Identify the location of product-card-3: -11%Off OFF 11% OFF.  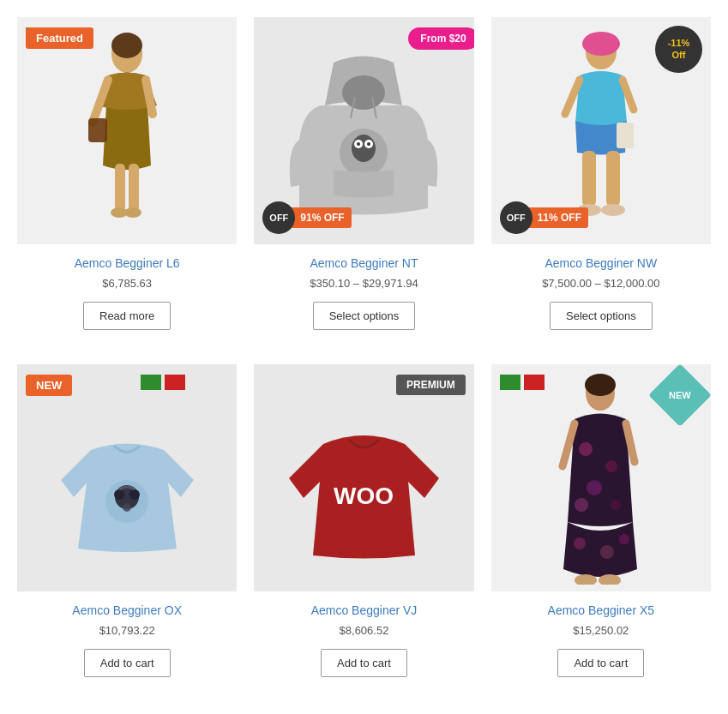
(601, 182).